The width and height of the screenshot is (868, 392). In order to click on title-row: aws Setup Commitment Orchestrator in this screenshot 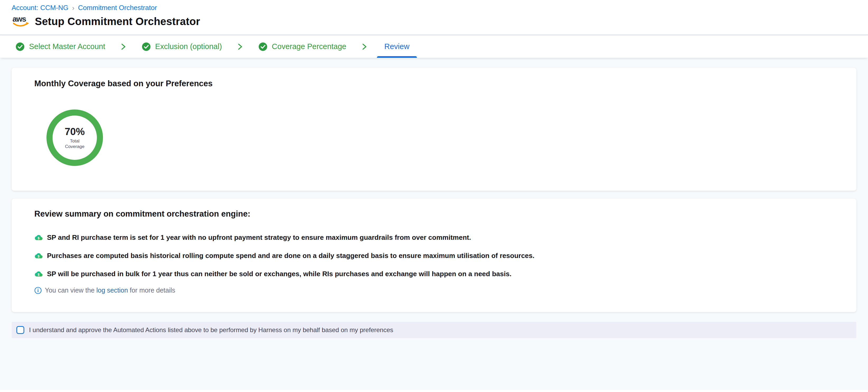, I will do `click(440, 22)`.